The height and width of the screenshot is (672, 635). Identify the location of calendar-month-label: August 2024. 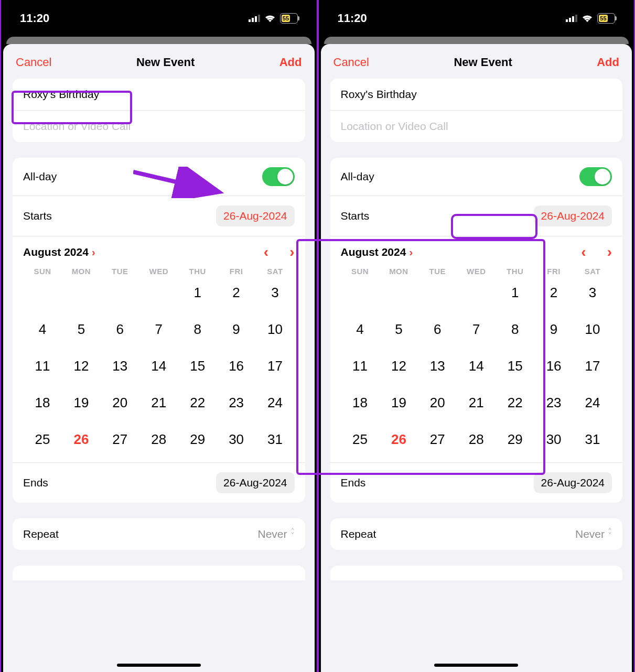
(56, 252).